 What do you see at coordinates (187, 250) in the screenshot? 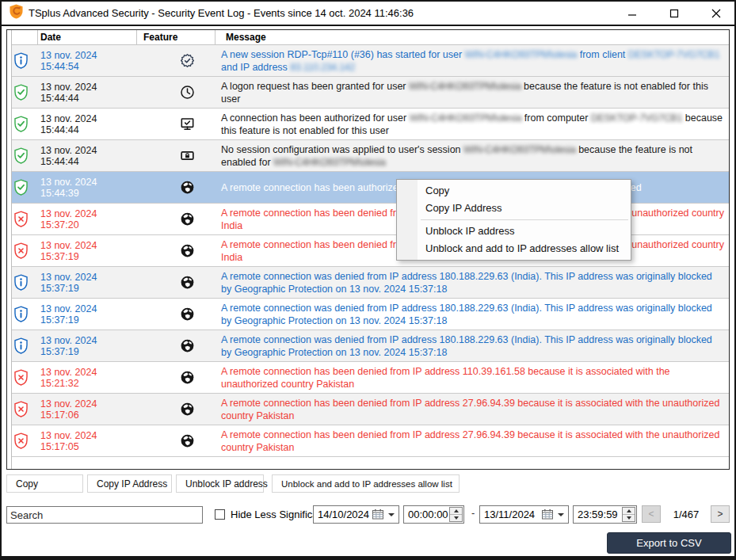
I see `feature-globe-icon` at bounding box center [187, 250].